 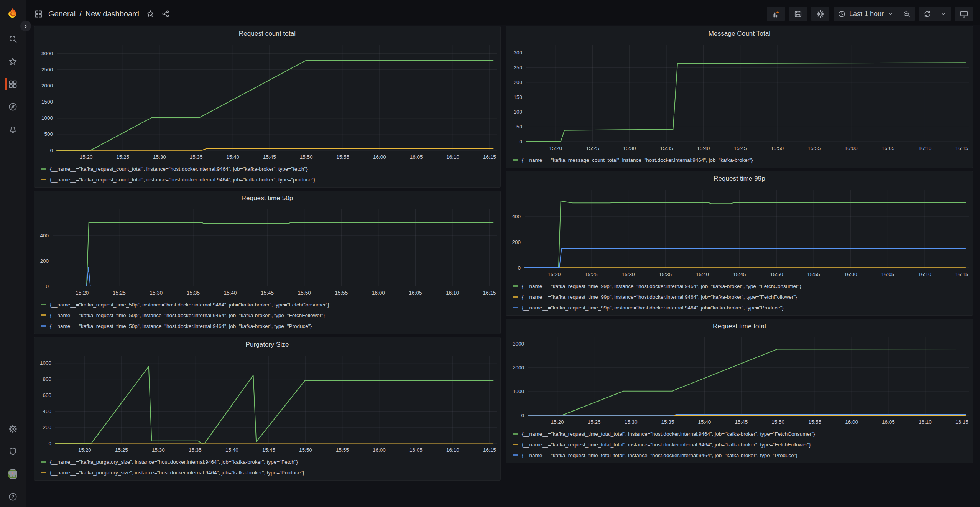 What do you see at coordinates (47, 379) in the screenshot?
I see `svg-text: 800` at bounding box center [47, 379].